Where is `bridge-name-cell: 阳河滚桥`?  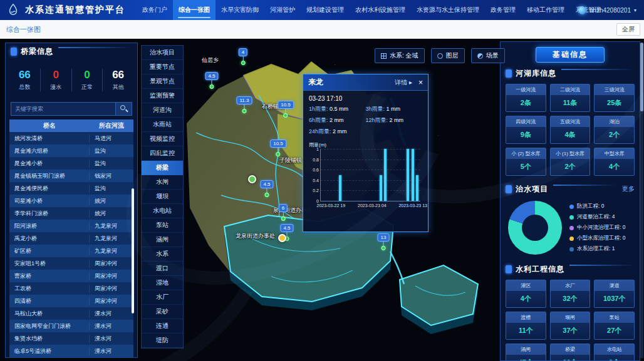 bridge-name-cell: 阳河滚桥 is located at coordinates (49, 226).